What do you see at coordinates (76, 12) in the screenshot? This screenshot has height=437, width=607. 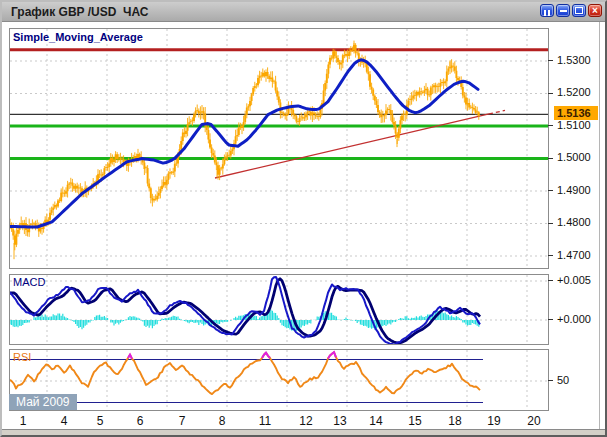 I see `window-title: График GBP /USD ЧАС` at bounding box center [76, 12].